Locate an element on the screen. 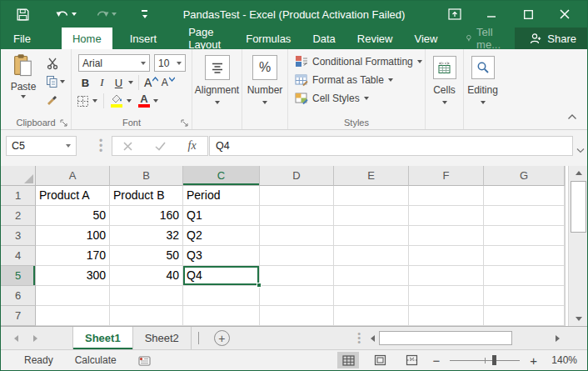  collapse-ribbon-button is located at coordinates (572, 117).